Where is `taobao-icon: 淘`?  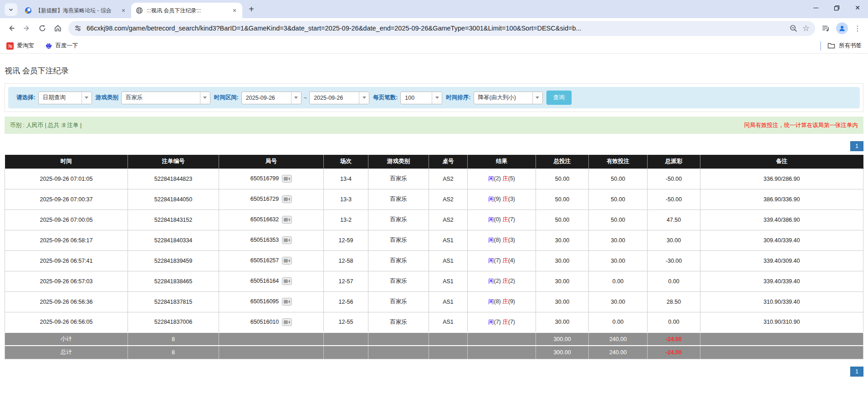 taobao-icon: 淘 is located at coordinates (10, 46).